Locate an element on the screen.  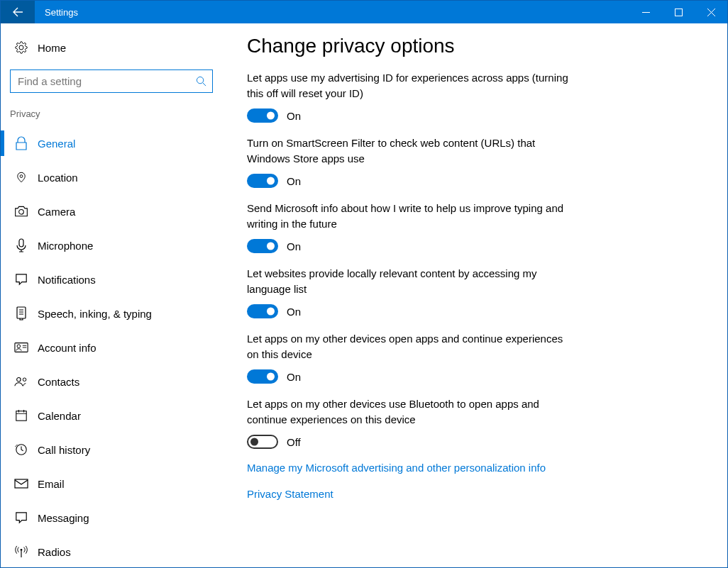
sidebar-item-messaging: Messaging is located at coordinates (111, 518).